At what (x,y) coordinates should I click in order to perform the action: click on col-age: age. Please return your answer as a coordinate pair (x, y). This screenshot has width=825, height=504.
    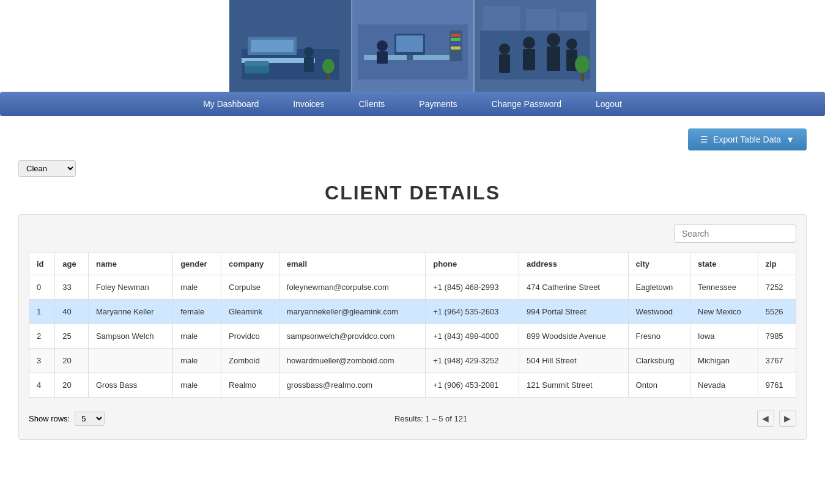
    Looking at the image, I should click on (72, 264).